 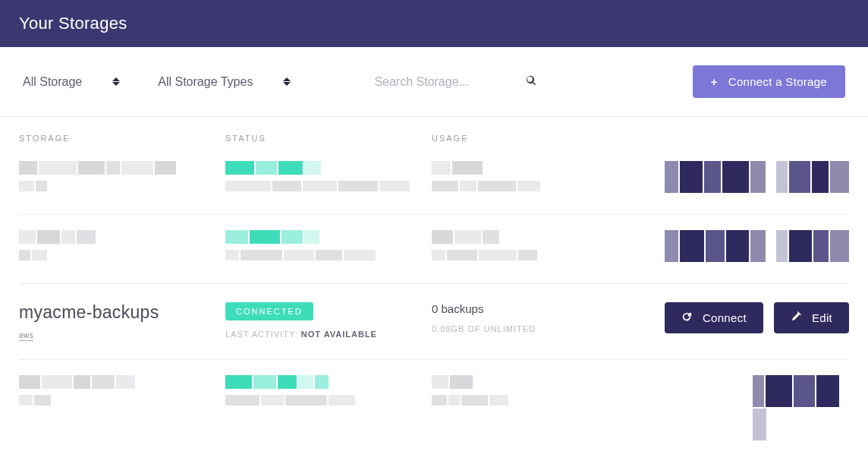 I want to click on column-status: STATUS, so click(x=329, y=138).